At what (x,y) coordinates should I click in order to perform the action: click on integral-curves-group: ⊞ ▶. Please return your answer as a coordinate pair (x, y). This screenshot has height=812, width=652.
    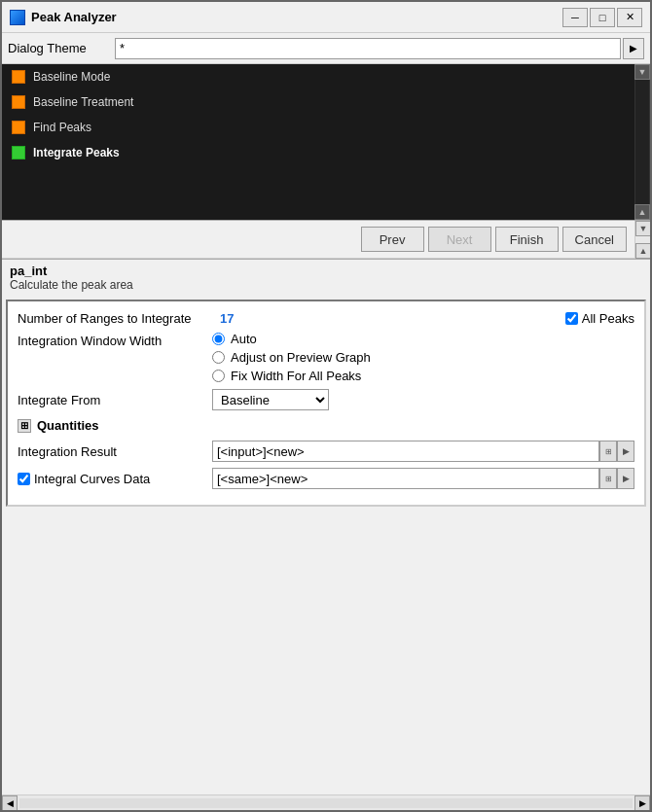
    Looking at the image, I should click on (423, 478).